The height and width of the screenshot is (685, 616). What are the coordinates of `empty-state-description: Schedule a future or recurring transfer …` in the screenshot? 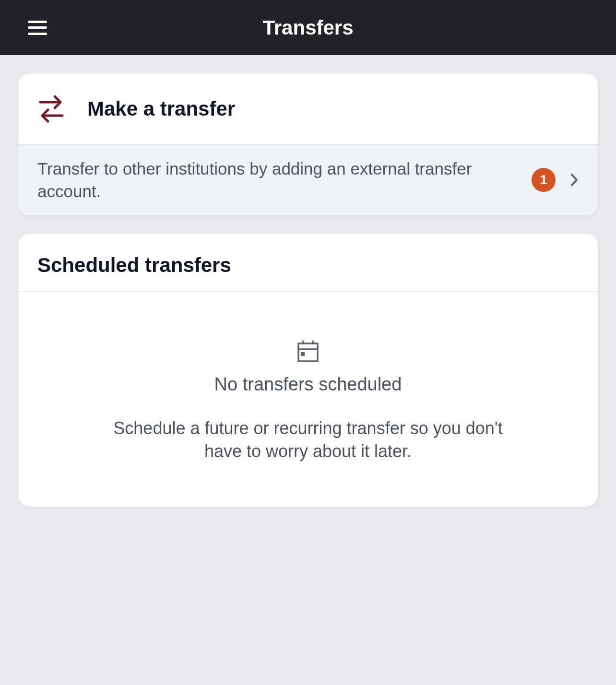 It's located at (308, 440).